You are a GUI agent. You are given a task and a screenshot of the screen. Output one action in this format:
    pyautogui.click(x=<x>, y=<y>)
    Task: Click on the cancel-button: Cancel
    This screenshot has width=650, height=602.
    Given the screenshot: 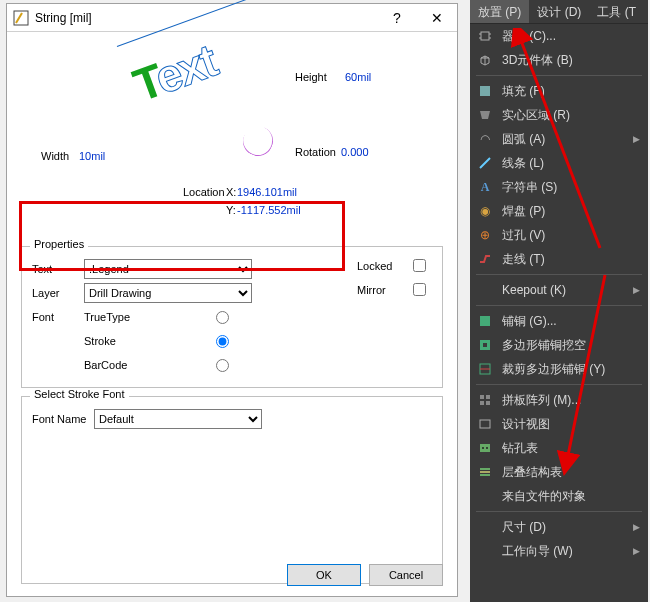 What is the action you would take?
    pyautogui.click(x=406, y=575)
    